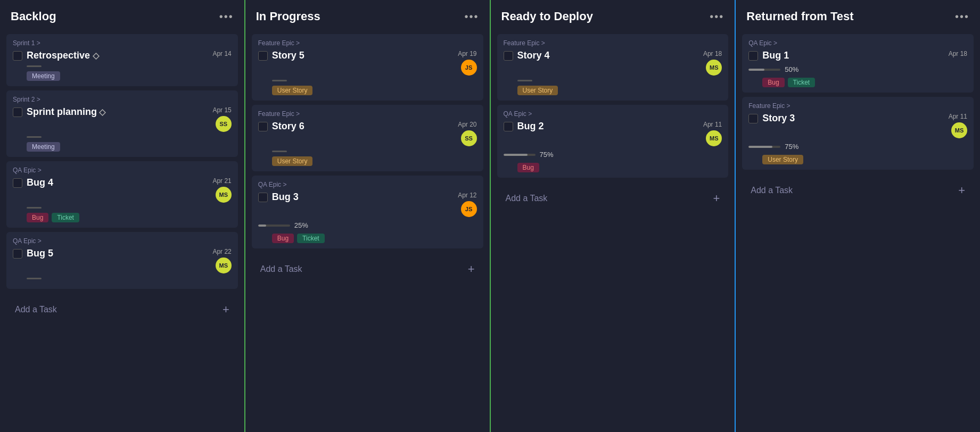  Describe the element at coordinates (467, 204) in the screenshot. I see `card-right-c7: Apr 12JS` at that location.